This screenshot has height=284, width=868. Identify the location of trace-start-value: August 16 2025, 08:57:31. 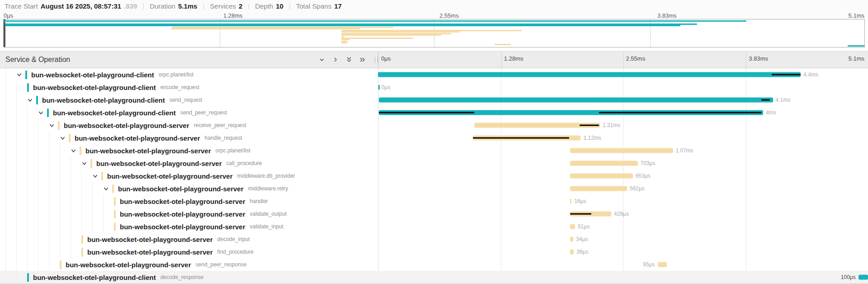
(81, 6).